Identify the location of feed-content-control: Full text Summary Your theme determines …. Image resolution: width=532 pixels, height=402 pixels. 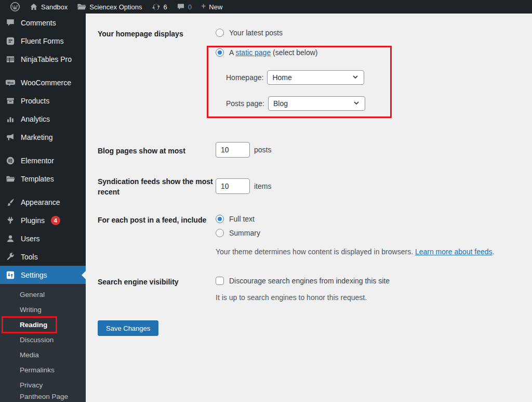
(374, 235).